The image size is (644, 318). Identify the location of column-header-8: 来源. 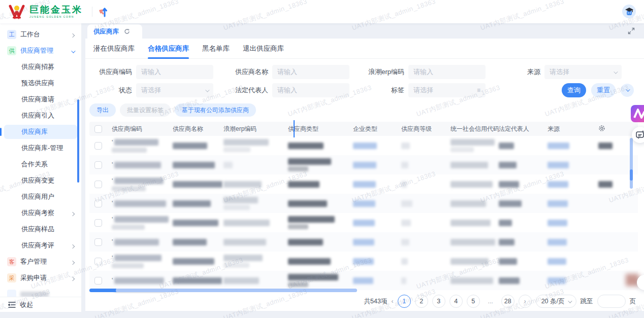
(573, 129).